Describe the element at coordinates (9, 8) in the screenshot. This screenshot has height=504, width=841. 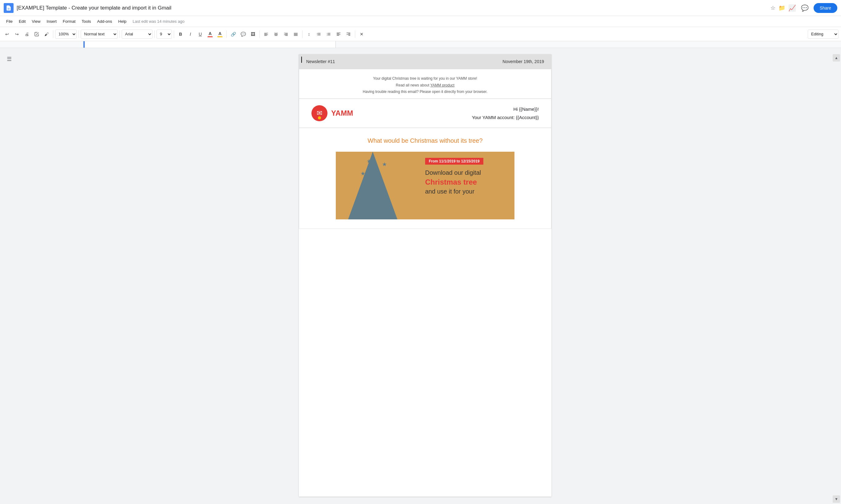
I see `app-icon` at that location.